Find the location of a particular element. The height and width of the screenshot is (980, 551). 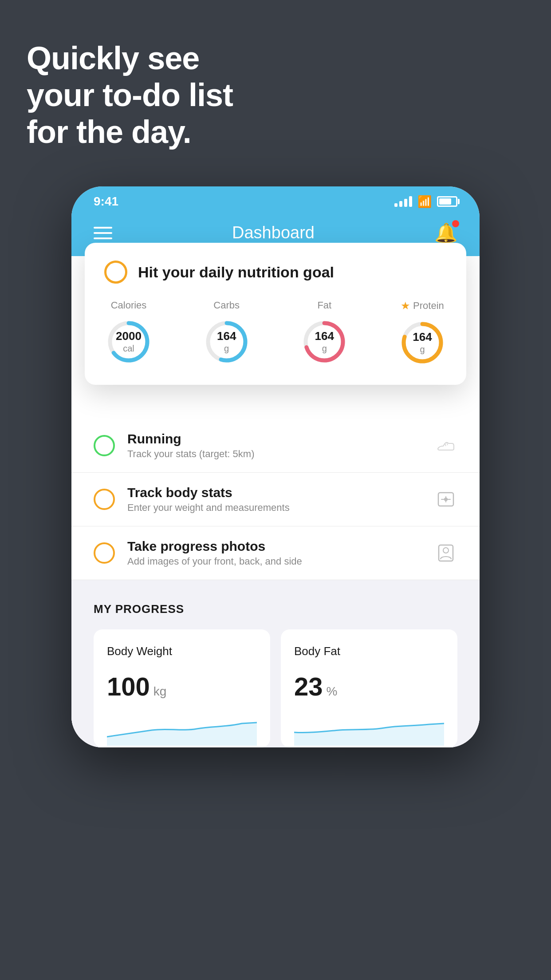

nutrition-card: Hit your daily nutrition goal Calories is located at coordinates (276, 314).